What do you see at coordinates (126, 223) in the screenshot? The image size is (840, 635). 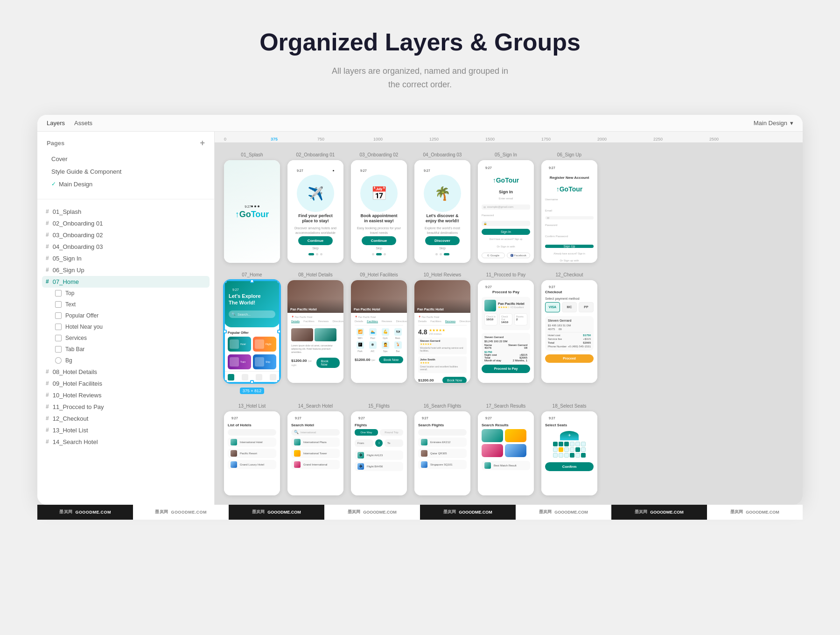 I see `layer-02-onboarding: # 02_Onboarding 01` at bounding box center [126, 223].